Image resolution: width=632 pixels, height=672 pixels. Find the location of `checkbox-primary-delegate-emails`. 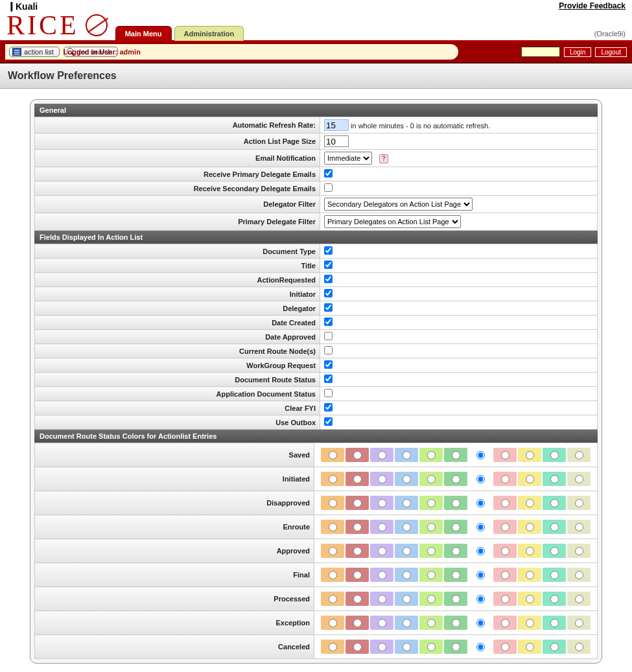

checkbox-primary-delegate-emails is located at coordinates (328, 174).